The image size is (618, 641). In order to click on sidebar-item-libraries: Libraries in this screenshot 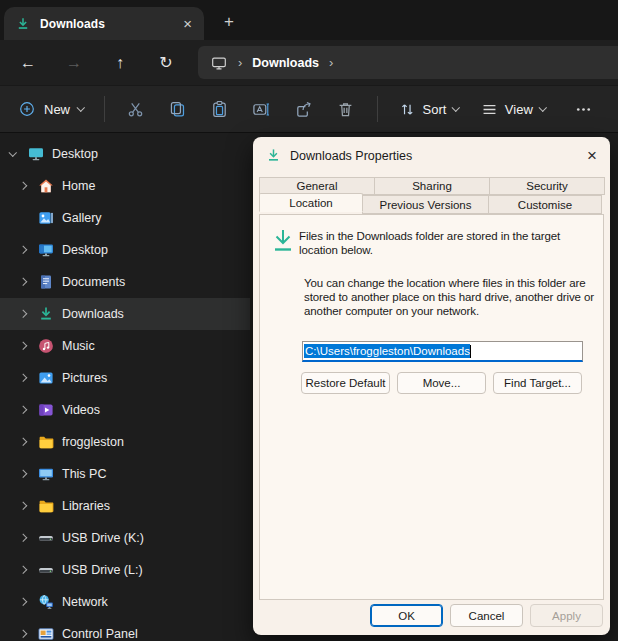, I will do `click(125, 506)`.